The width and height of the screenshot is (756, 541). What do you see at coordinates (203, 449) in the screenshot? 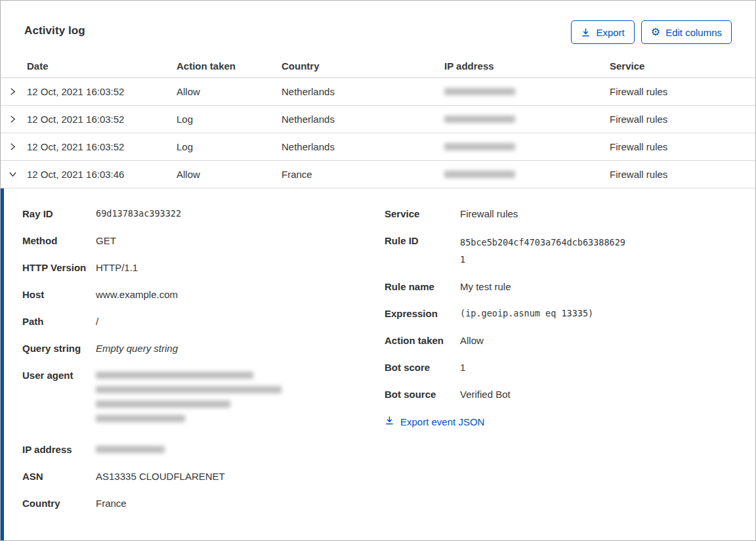
I see `detail-field-ip-address: IP address` at bounding box center [203, 449].